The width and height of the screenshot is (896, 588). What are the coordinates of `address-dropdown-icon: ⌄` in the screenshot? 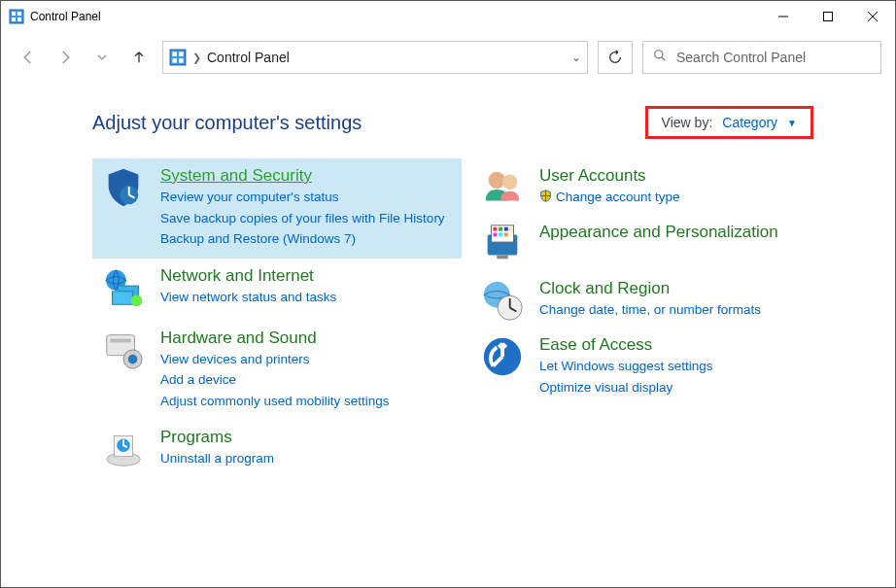 It's located at (576, 57).